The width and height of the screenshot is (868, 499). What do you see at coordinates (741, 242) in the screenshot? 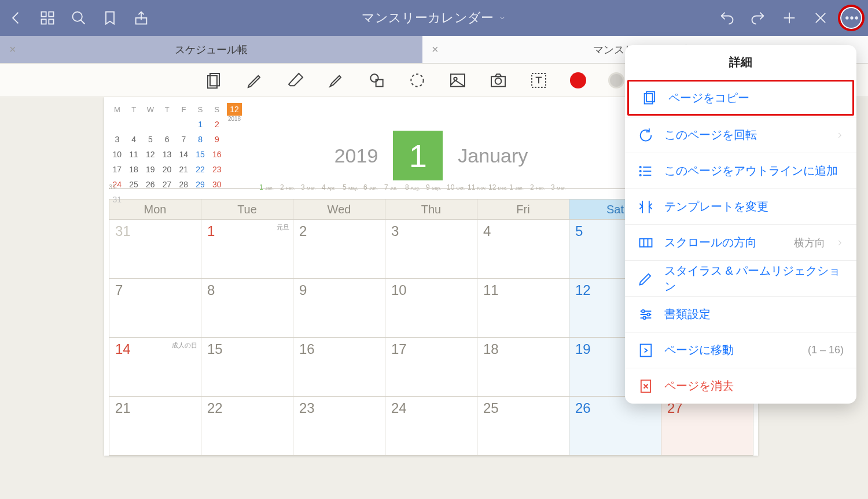
I see `menu-scroll-direction: スクロールの方向 横方向` at bounding box center [741, 242].